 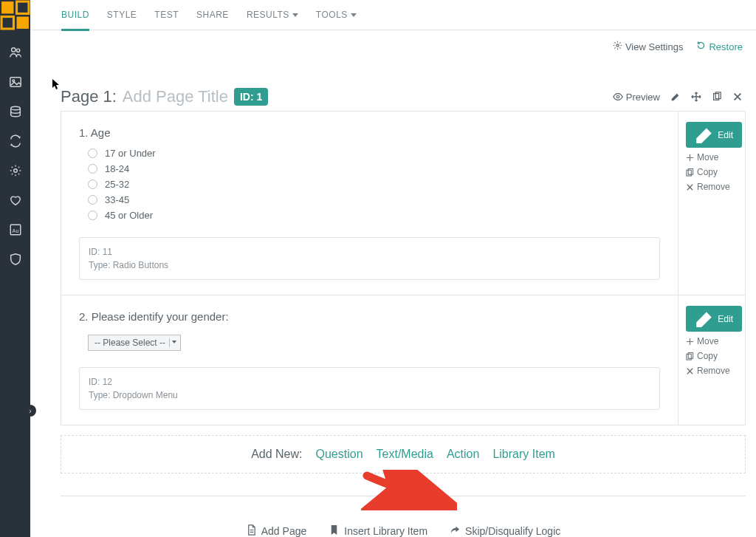 I want to click on option-label: 45 or Older, so click(x=128, y=216).